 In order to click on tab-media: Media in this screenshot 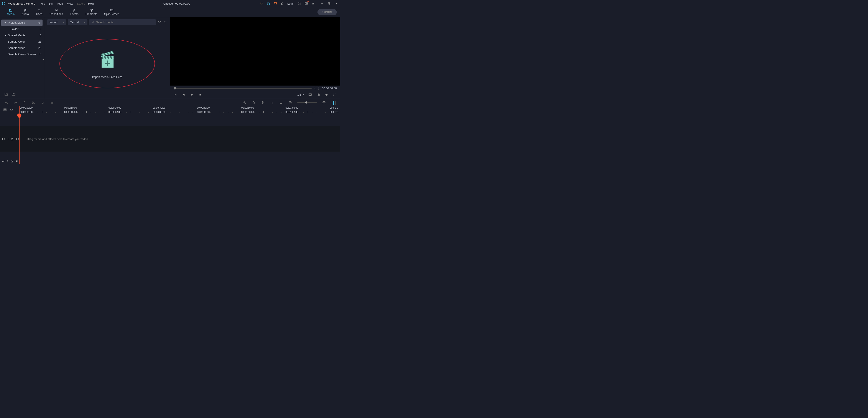, I will do `click(11, 12)`.